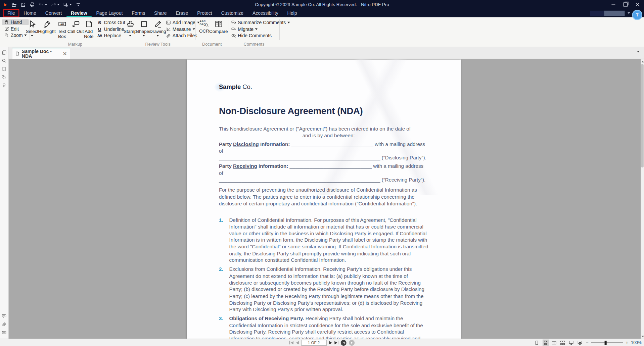 The height and width of the screenshot is (346, 644). Describe the element at coordinates (637, 15) in the screenshot. I see `avatar: T` at that location.